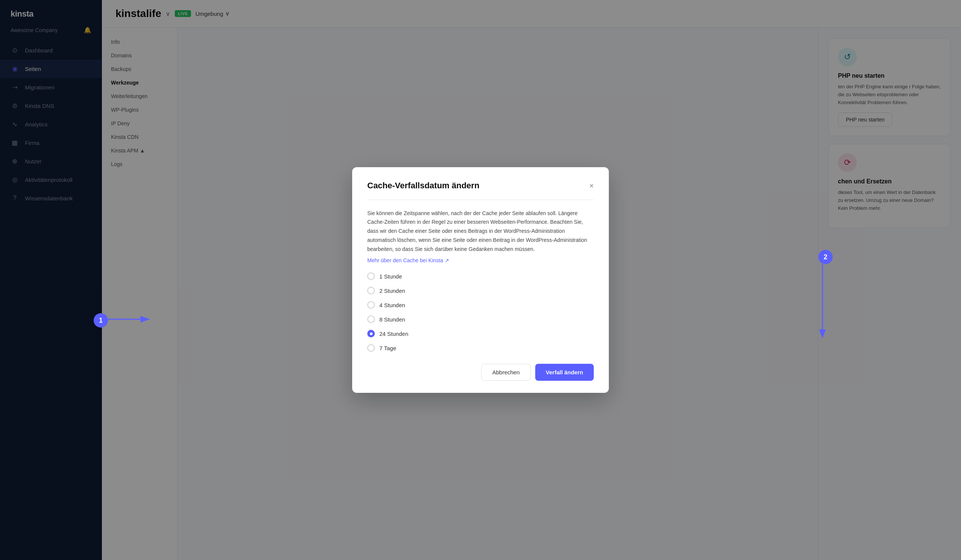 The height and width of the screenshot is (560, 961). What do you see at coordinates (371, 334) in the screenshot?
I see `radio-circle-24h` at bounding box center [371, 334].